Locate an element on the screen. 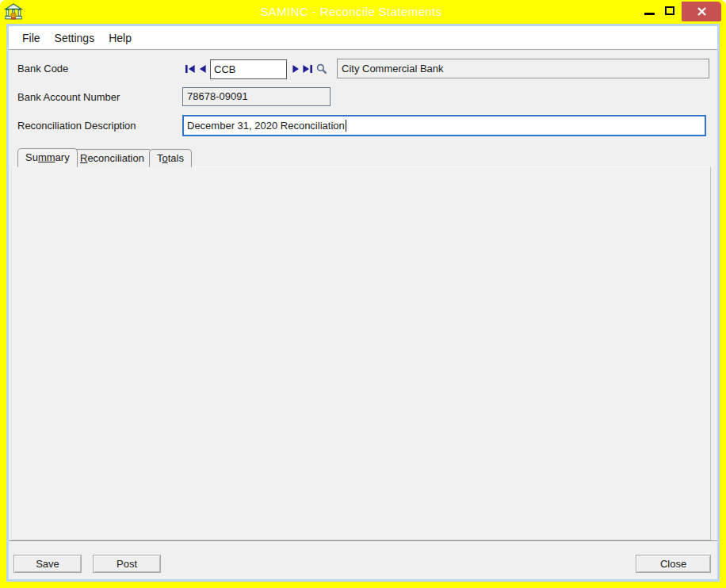 The width and height of the screenshot is (726, 588). close-button: Close is located at coordinates (674, 564).